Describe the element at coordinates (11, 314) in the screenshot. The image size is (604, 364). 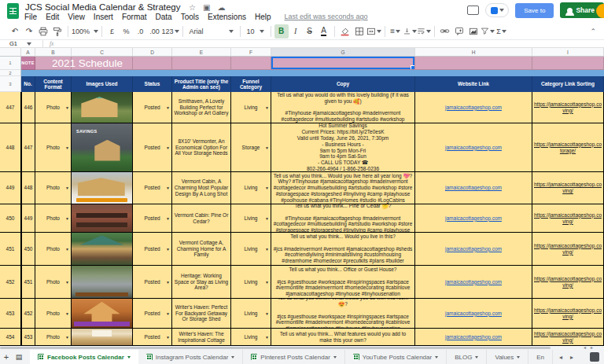
I see `row-header: 453` at that location.